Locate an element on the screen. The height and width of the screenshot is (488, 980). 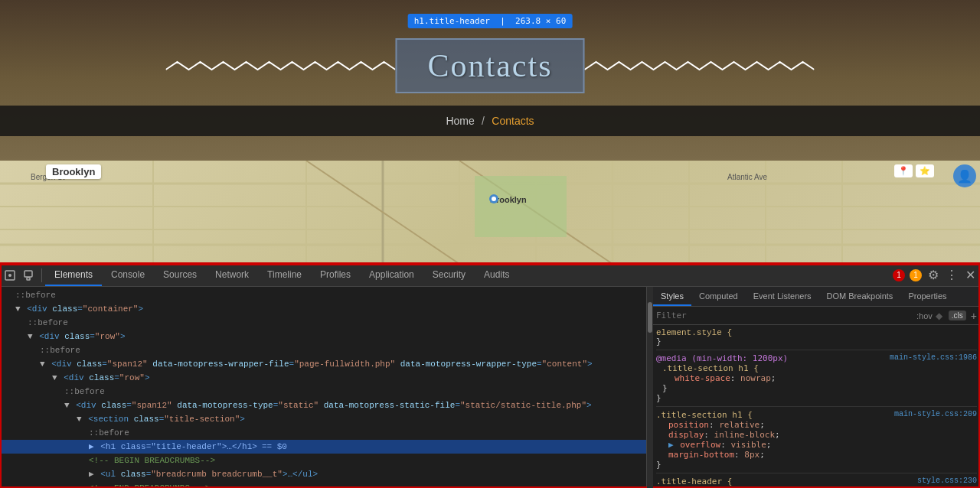
tab-security: Security is located at coordinates (449, 275).